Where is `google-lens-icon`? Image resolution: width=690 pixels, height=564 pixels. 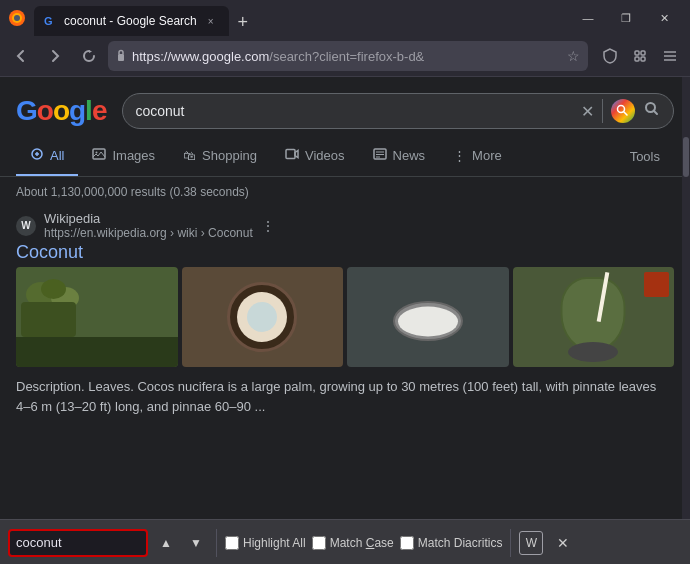
google-lens-icon is located at coordinates (623, 111).